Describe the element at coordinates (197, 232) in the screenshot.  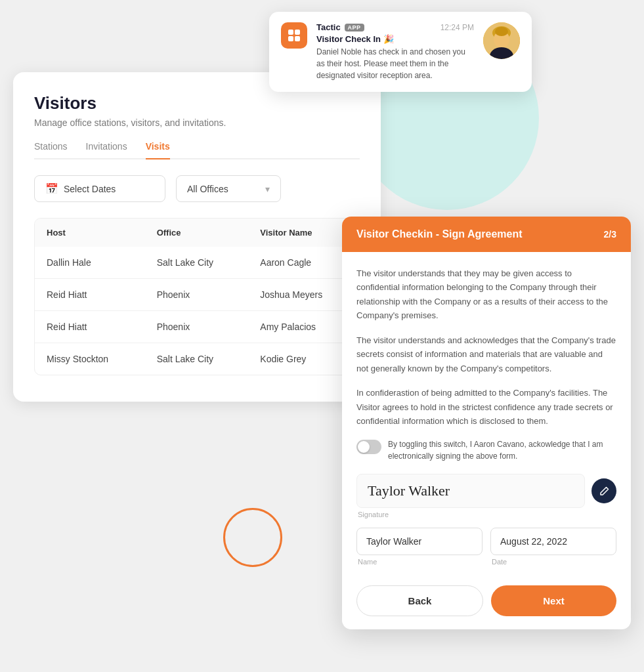
I see `table-header-row: Host Office Visitor Name` at that location.